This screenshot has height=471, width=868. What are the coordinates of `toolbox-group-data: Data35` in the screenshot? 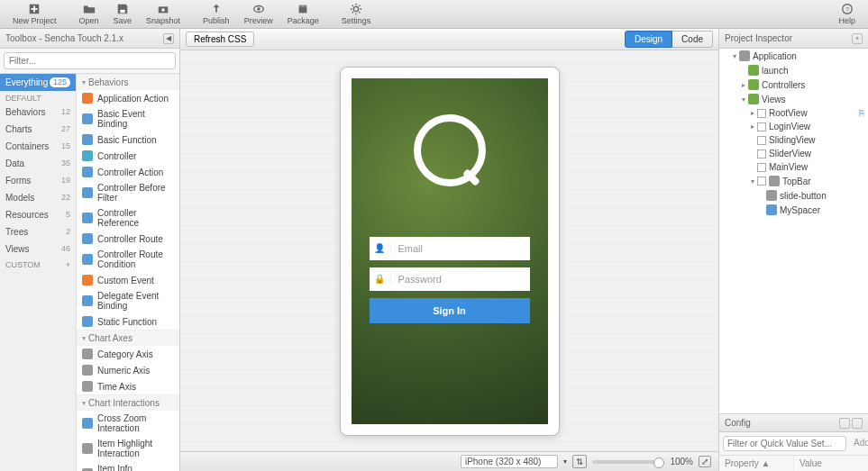 It's located at (38, 164).